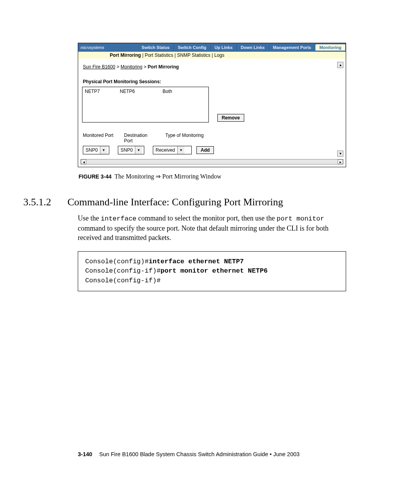 This screenshot has height=504, width=420. What do you see at coordinates (242, 47) in the screenshot?
I see `primary-tabs: Switch Status Switch Config Up Links Dow…` at bounding box center [242, 47].